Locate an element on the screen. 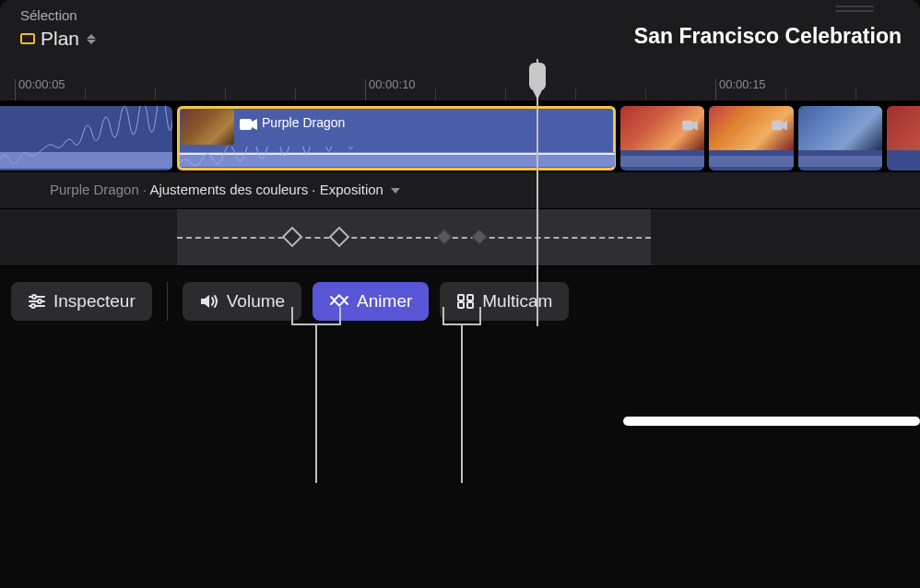 Image resolution: width=920 pixels, height=588 pixels. bottom-toolbar: Inspecteur Volume Animer Multicam is located at coordinates (460, 296).